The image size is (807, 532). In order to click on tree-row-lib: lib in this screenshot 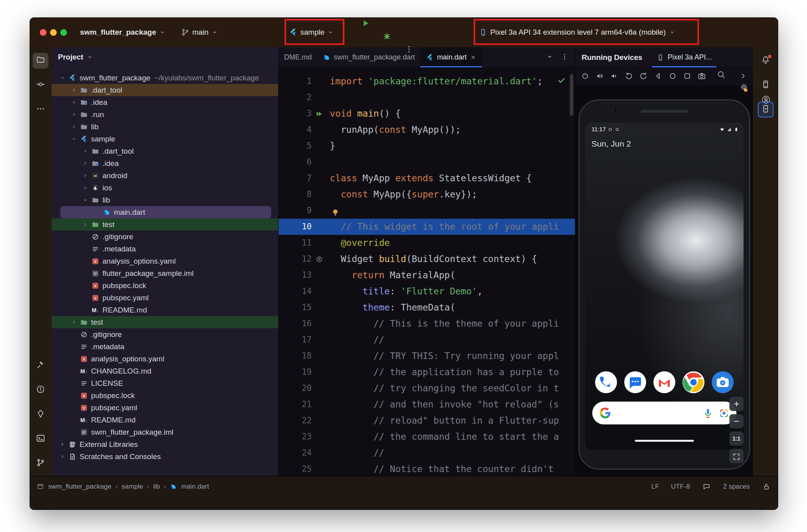, I will do `click(165, 127)`.